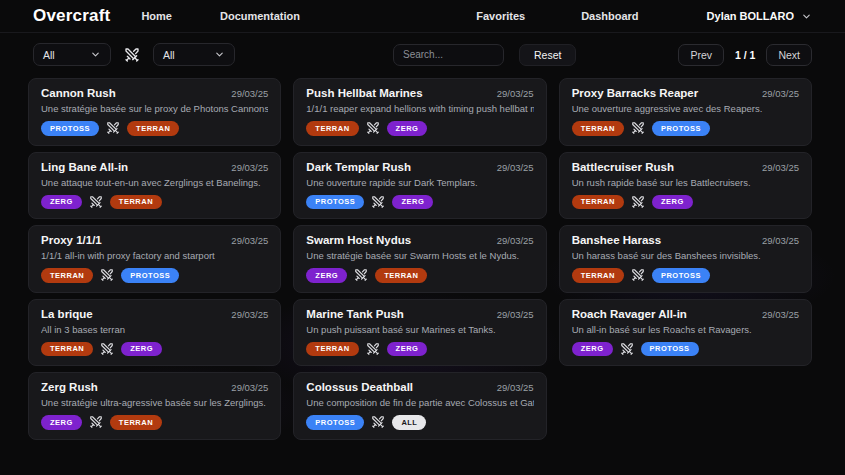  I want to click on build-card: Banshee Harass 29/03/25 Un harass basé s…, so click(686, 259).